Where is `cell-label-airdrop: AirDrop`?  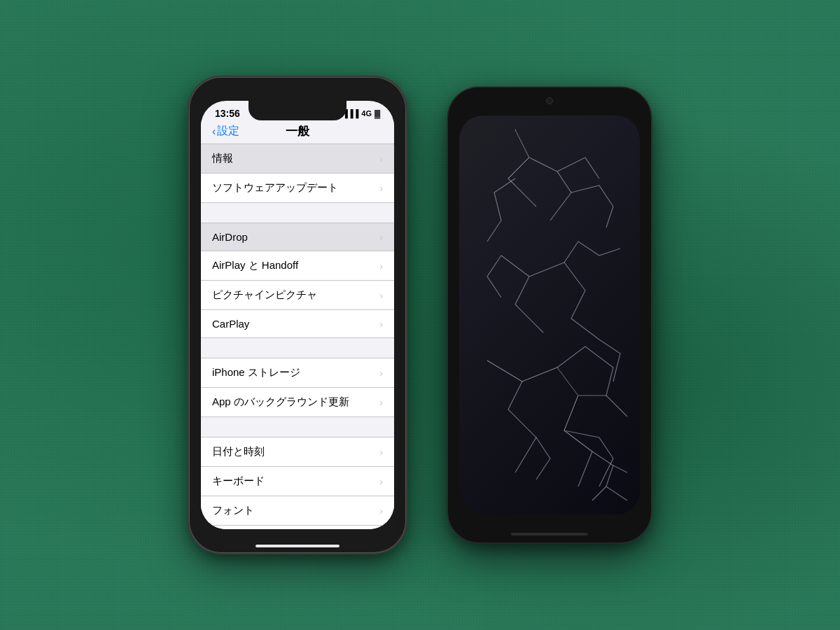
cell-label-airdrop: AirDrop is located at coordinates (293, 237).